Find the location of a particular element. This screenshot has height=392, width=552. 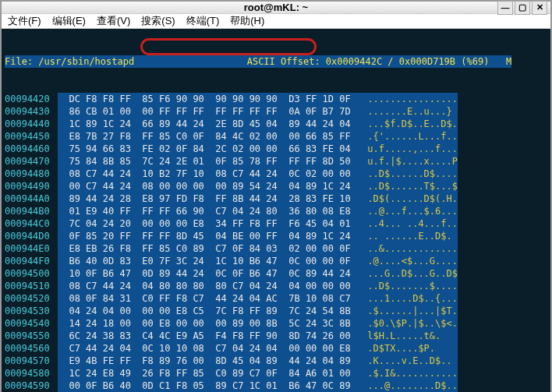

menu-file: 文件(F) is located at coordinates (25, 21).